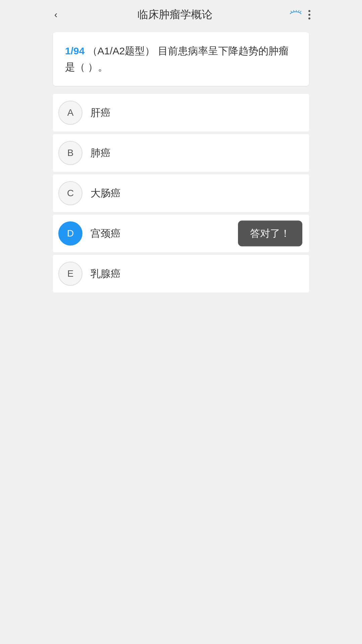 This screenshot has height=644, width=362. Describe the element at coordinates (181, 153) in the screenshot. I see `option-item-b: B肺癌` at that location.